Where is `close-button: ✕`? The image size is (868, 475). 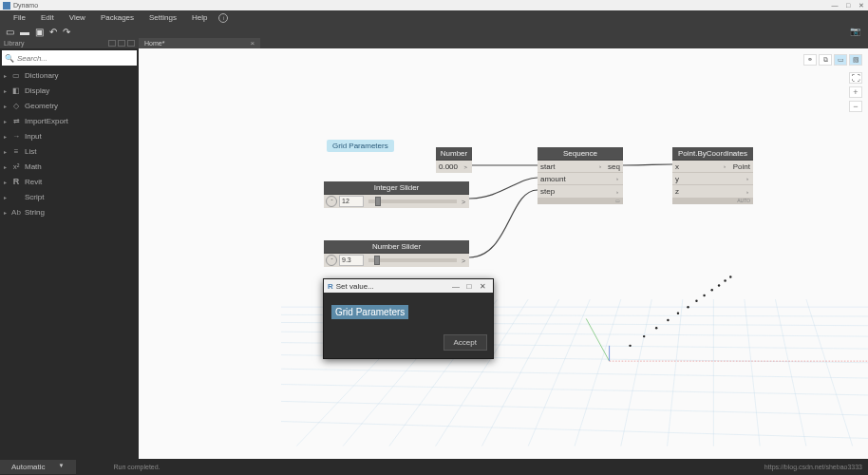
close-button: ✕ is located at coordinates (861, 6).